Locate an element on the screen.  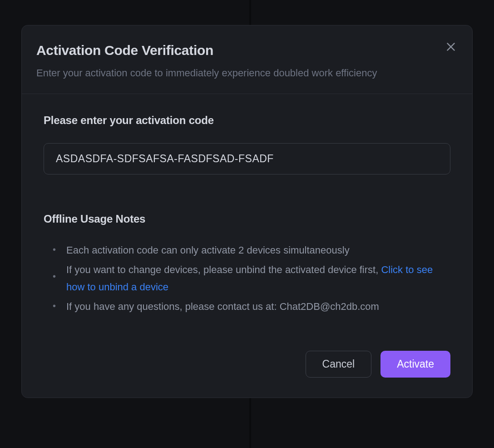
activate-button: Activate is located at coordinates (415, 364).